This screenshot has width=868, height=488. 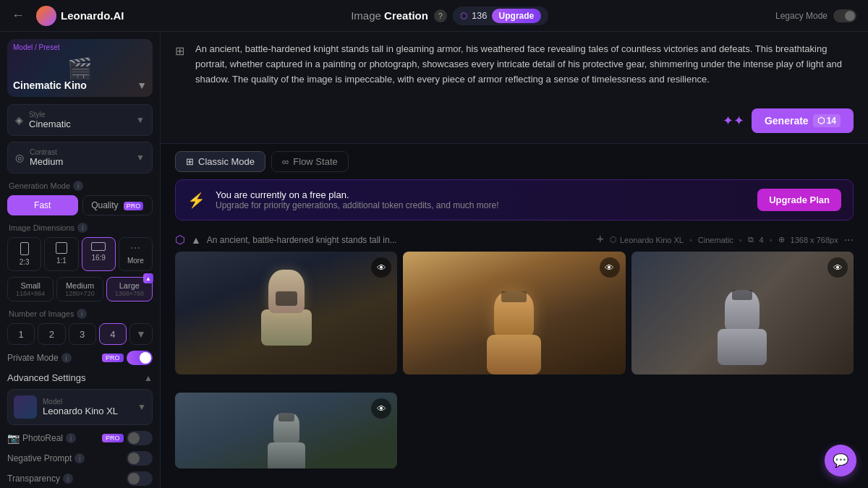 What do you see at coordinates (135, 248) in the screenshot?
I see `dim-more-icon: ⋯` at bounding box center [135, 248].